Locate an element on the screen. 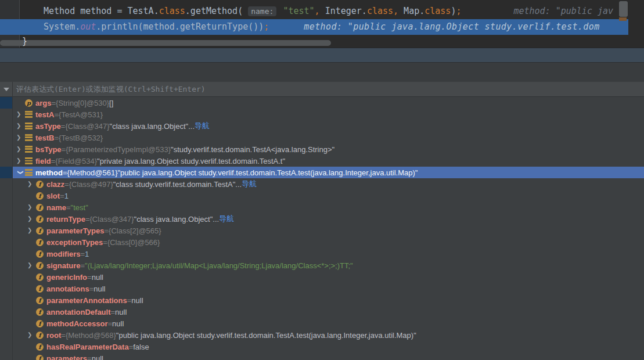 This screenshot has height=360, width=644. tree-row-methodAccessor: fmethodAccessor = null is located at coordinates (322, 323).